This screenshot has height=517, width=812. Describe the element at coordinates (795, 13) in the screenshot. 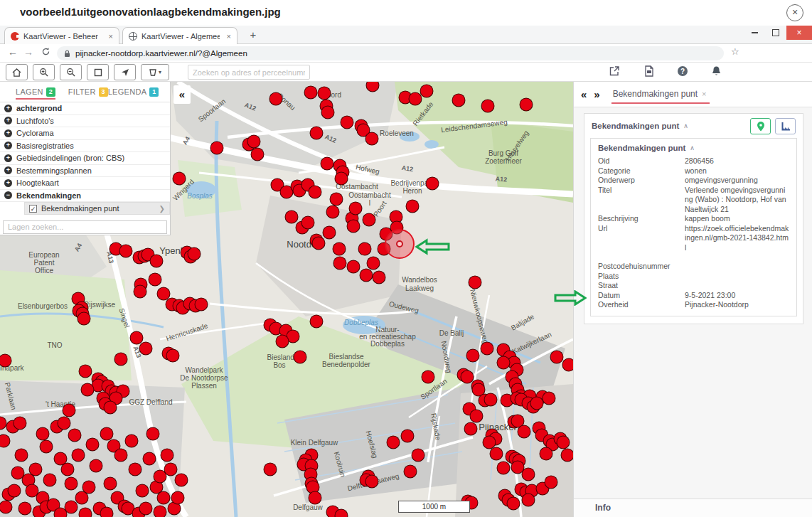

I see `image-close-button: ×` at that location.